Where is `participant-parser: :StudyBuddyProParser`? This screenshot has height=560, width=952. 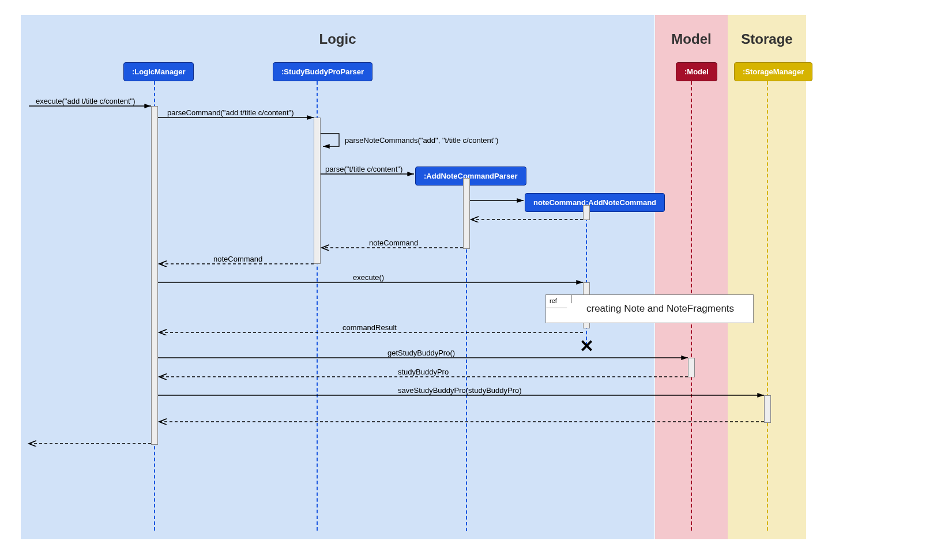 participant-parser: :StudyBuddyProParser is located at coordinates (323, 71).